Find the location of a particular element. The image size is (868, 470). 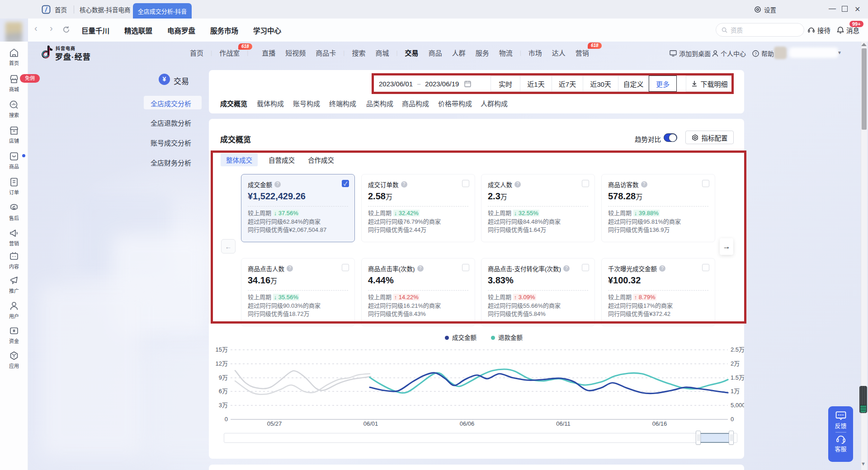

svg-text: 2.5万 is located at coordinates (737, 350).